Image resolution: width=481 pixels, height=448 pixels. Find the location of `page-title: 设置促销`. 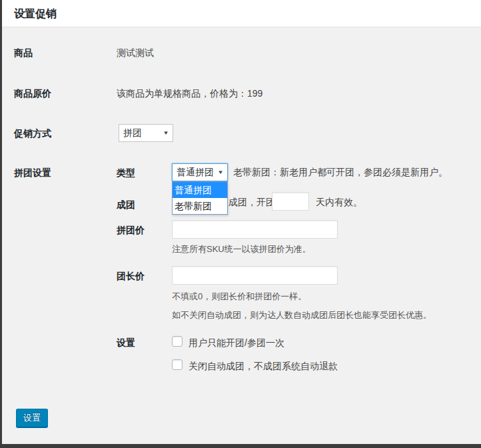

page-title: 设置促销 is located at coordinates (35, 15).